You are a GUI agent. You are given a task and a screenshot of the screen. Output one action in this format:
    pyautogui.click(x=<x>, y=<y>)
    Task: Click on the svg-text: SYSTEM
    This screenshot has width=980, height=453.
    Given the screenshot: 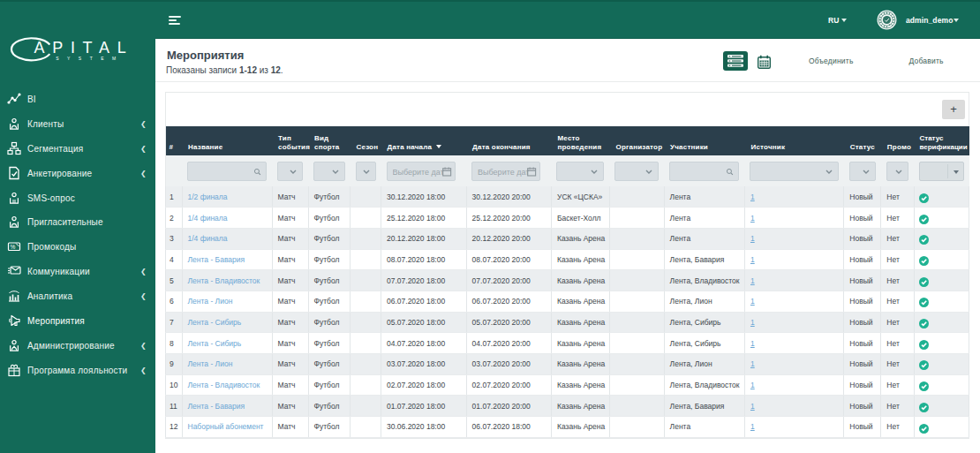 What is the action you would take?
    pyautogui.click(x=90, y=58)
    